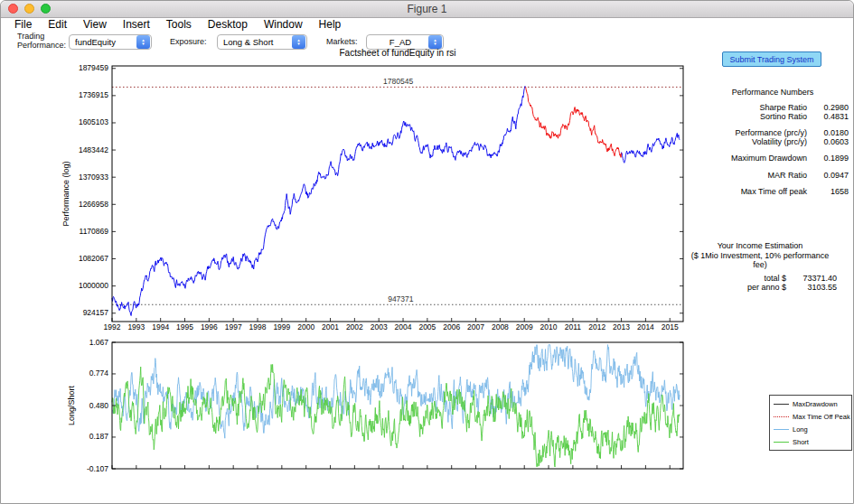 This screenshot has width=854, height=504. What do you see at coordinates (811, 429) in the screenshot?
I see `legend-item-long: Long` at bounding box center [811, 429].